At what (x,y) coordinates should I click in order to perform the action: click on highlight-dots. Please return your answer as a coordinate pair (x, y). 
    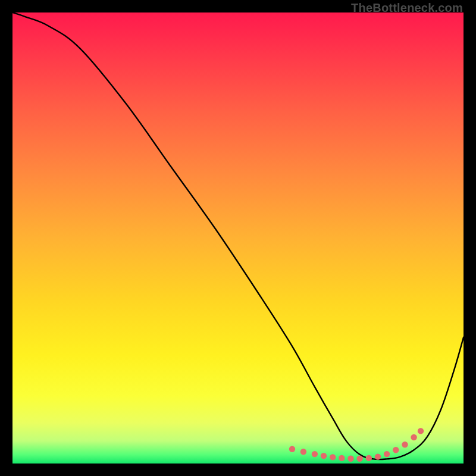
    Looking at the image, I should click on (356, 445).